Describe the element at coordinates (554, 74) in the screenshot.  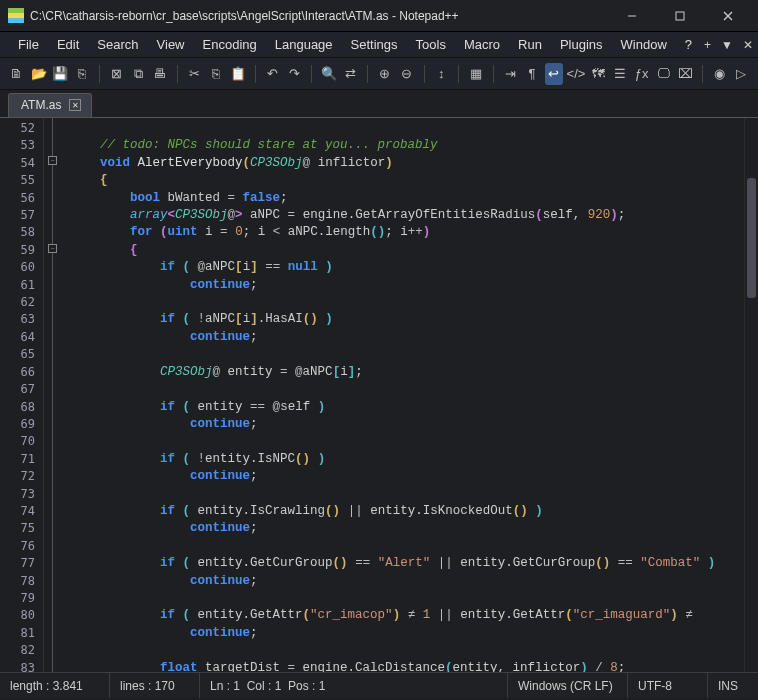
I see `wordwrap-icon: ↩` at that location.